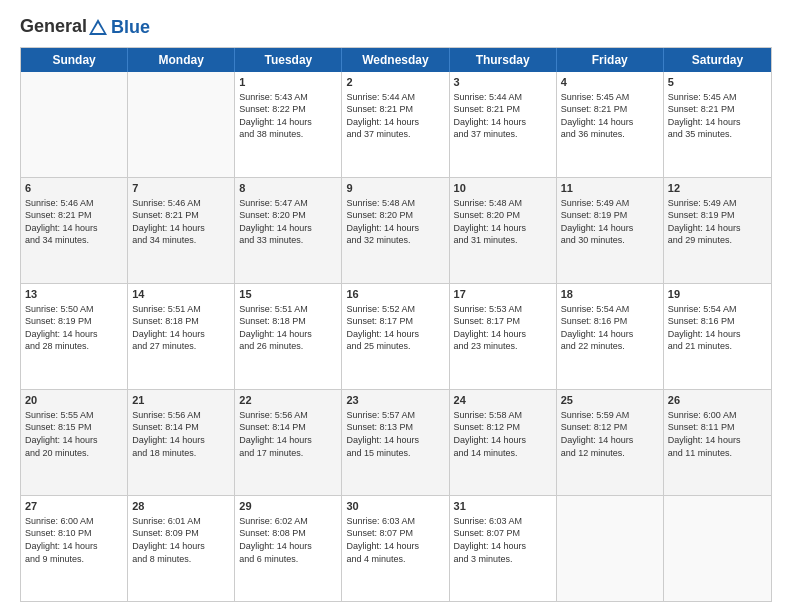 This screenshot has height=612, width=792. I want to click on cell-line: Sunrise: 5:44 AM, so click(395, 98).